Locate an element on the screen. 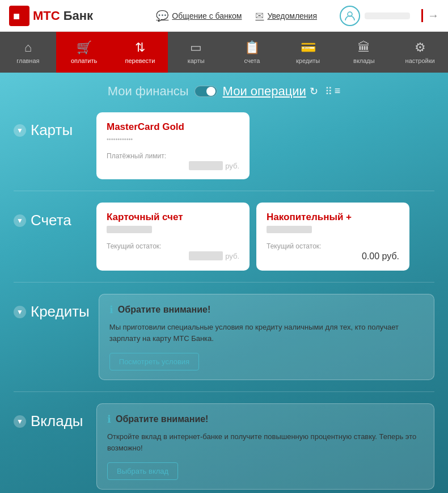 This screenshot has height=493, width=448. limit-value: руб. is located at coordinates (173, 166).